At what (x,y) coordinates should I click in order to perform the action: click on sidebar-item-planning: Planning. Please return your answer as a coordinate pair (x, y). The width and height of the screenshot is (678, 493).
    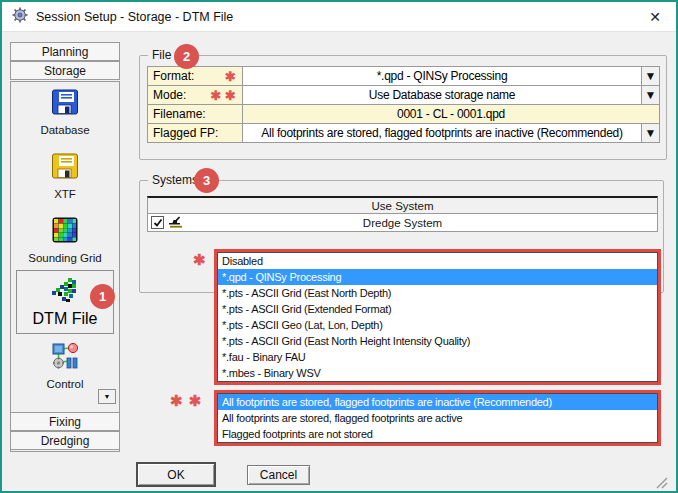
    Looking at the image, I should click on (65, 52).